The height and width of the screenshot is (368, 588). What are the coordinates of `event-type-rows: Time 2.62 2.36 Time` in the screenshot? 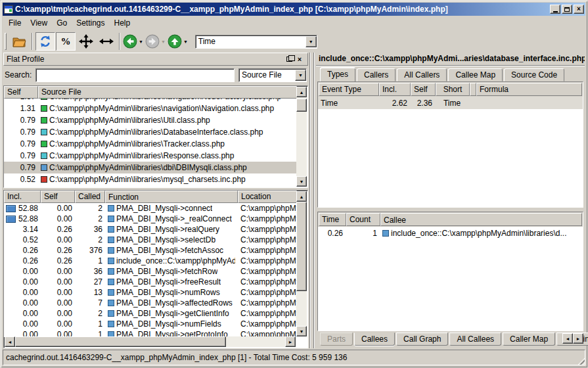 It's located at (451, 152).